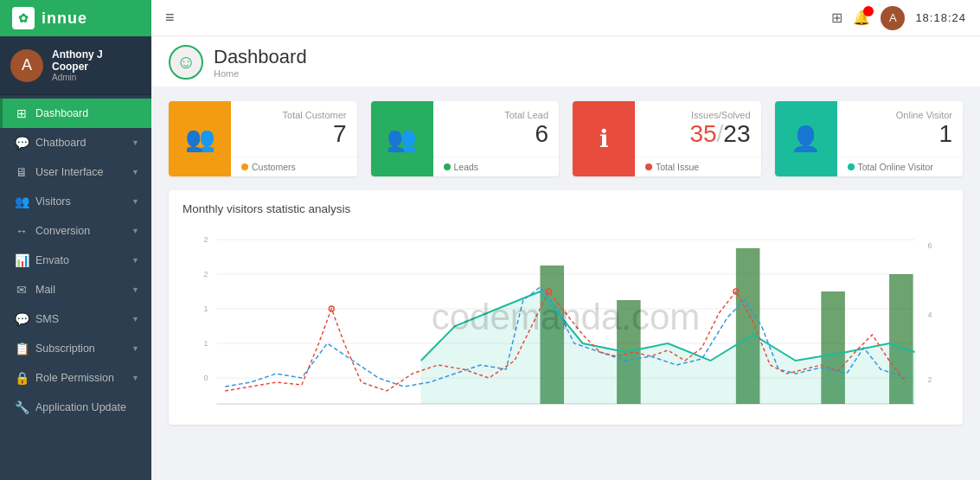 The height and width of the screenshot is (480, 980). I want to click on stat-card-issues-solved: ℹ Issues/Solved 35/23 Total Issue, so click(667, 138).